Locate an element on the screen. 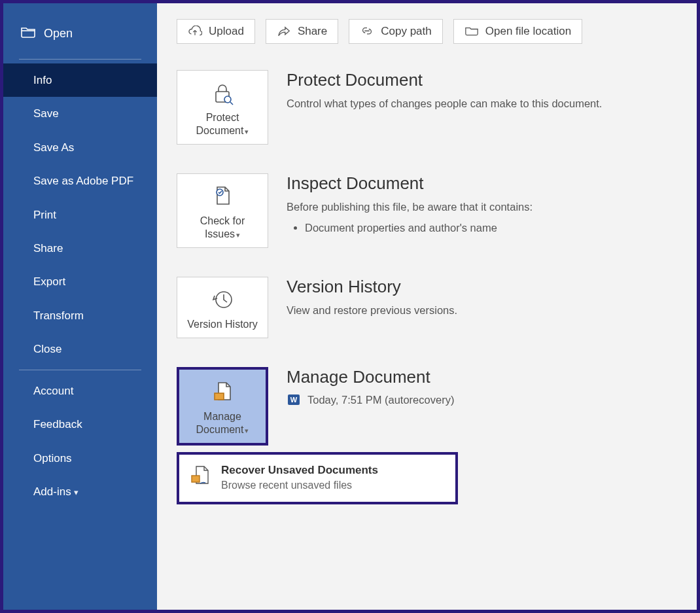 The height and width of the screenshot is (613, 700). upload-button: Upload is located at coordinates (216, 31).